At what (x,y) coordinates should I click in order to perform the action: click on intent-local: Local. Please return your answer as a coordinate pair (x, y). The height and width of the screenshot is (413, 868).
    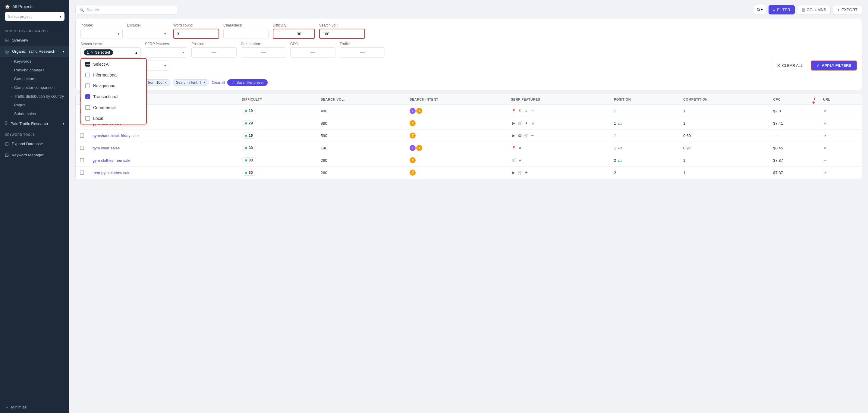
    Looking at the image, I should click on (114, 119).